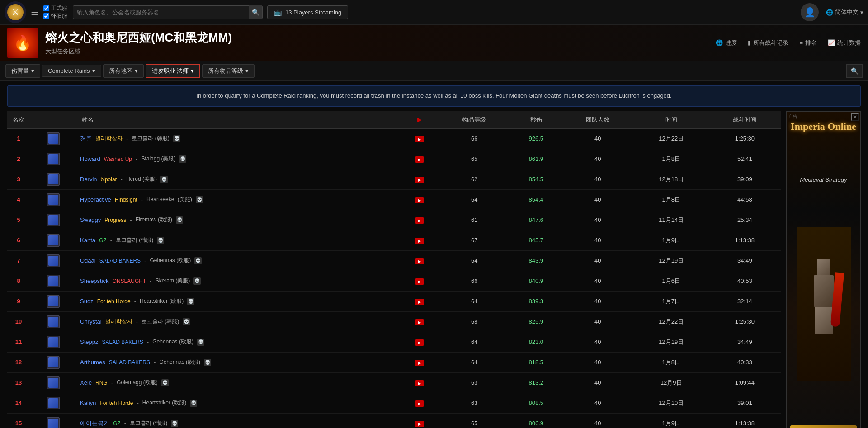 The width and height of the screenshot is (868, 428). What do you see at coordinates (71, 71) in the screenshot?
I see `filter-complete-raids: Complete Raids ▾` at bounding box center [71, 71].